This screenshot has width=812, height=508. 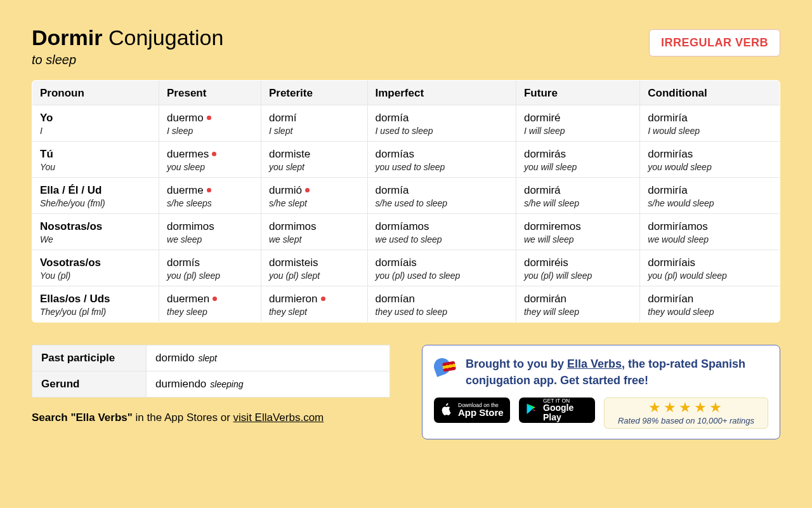 I want to click on search-line: Search "Ella Verbs" in the App Stores or…, so click(x=211, y=418).